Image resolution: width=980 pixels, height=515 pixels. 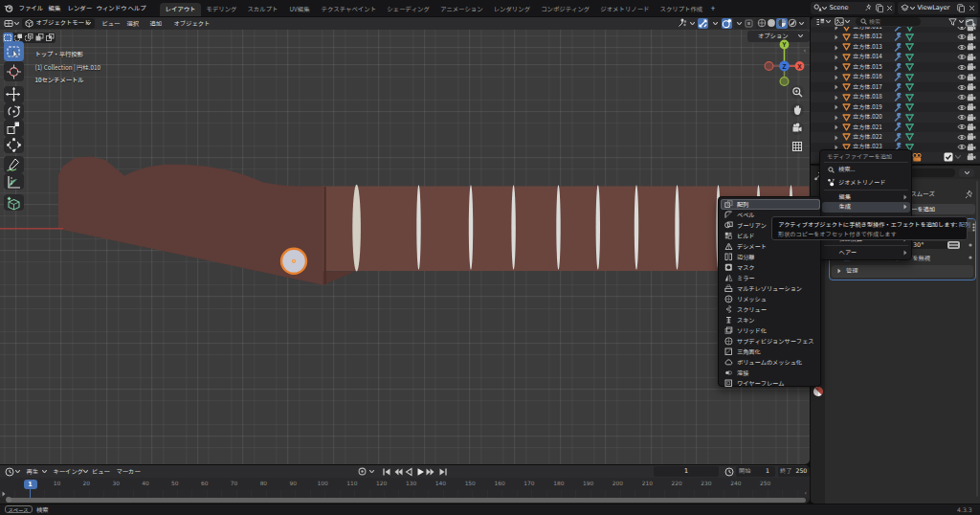 I want to click on timeline-scrollbar-cap, so click(x=9, y=500).